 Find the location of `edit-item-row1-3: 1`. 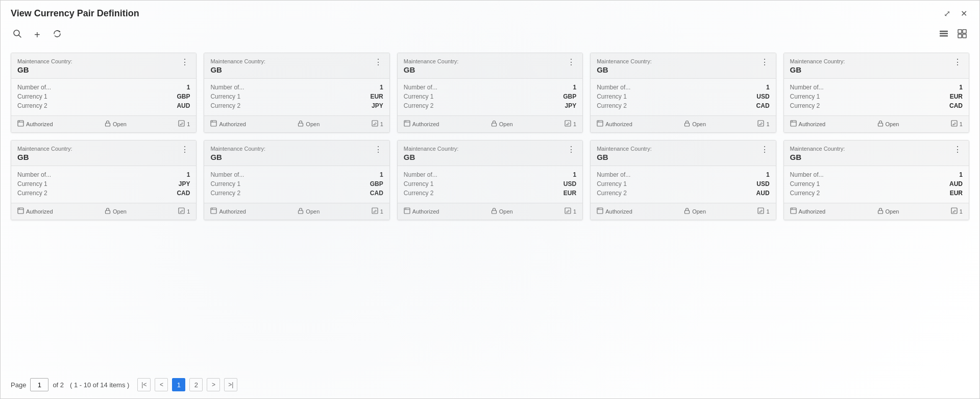

edit-item-row1-3: 1 is located at coordinates (764, 124).